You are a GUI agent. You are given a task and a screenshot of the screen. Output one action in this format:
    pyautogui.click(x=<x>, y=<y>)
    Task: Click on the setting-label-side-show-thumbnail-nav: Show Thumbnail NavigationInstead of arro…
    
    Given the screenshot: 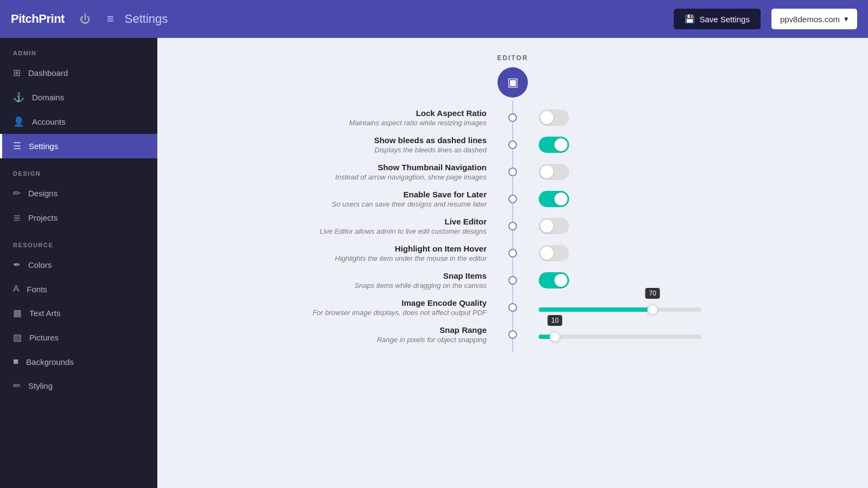 What is the action you would take?
    pyautogui.click(x=388, y=172)
    